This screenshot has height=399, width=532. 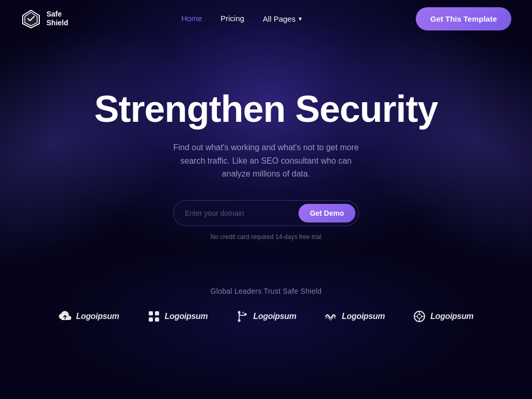 I want to click on get-demo-button: Get Demo, so click(x=327, y=213).